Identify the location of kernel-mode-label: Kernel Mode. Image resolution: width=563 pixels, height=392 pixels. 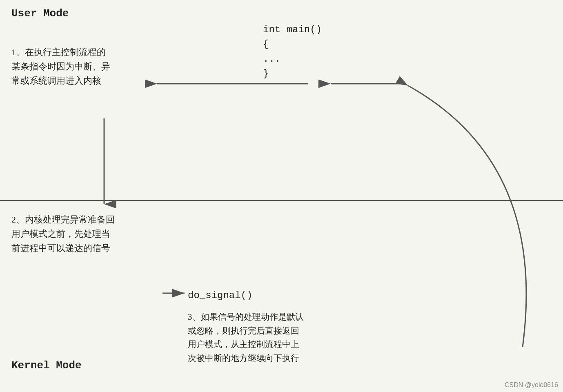
(47, 365).